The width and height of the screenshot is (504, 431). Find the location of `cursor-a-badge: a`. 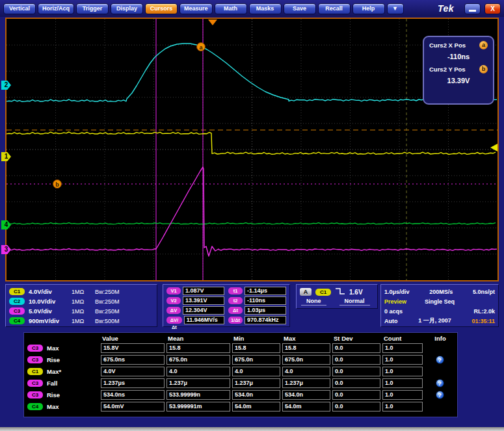

cursor-a-badge: a is located at coordinates (484, 46).